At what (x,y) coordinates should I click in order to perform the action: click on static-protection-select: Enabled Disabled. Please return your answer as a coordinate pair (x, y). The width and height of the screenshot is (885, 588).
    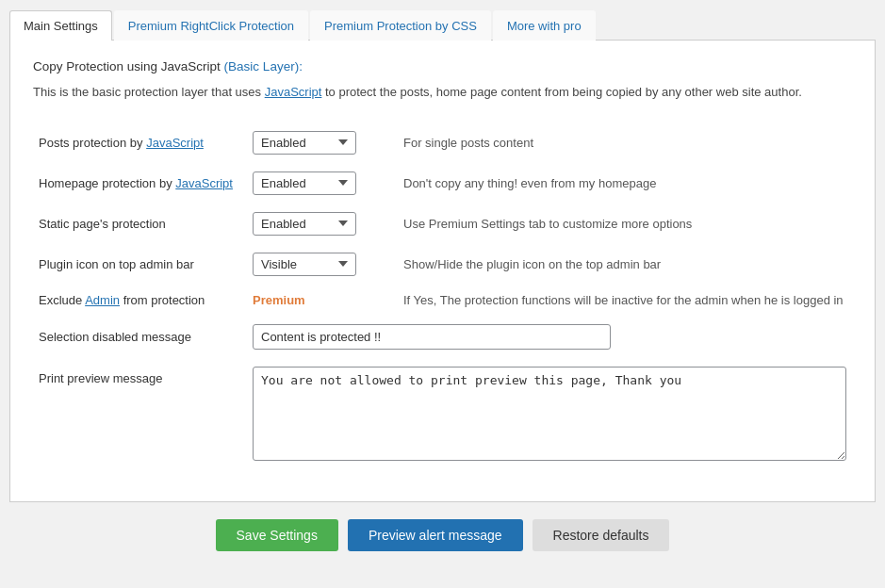
    Looking at the image, I should click on (304, 224).